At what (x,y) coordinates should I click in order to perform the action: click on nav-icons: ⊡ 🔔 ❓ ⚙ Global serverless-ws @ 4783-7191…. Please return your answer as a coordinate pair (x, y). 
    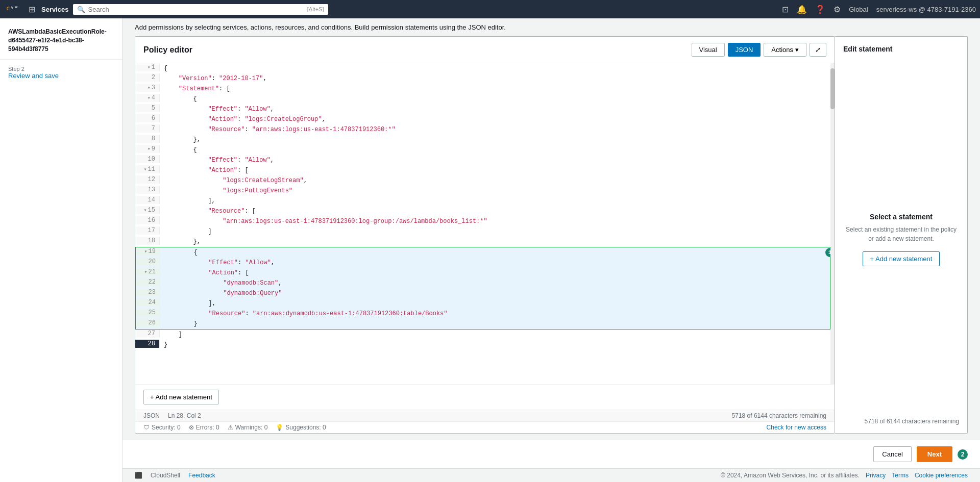
    Looking at the image, I should click on (879, 9).